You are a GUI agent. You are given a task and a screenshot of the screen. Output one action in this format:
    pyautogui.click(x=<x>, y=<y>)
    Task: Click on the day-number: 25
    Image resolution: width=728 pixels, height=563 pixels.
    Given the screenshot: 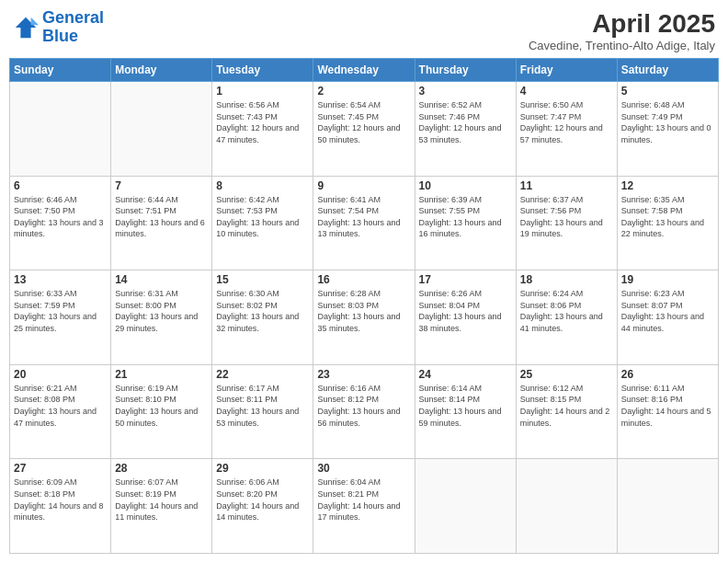 What is the action you would take?
    pyautogui.click(x=566, y=374)
    